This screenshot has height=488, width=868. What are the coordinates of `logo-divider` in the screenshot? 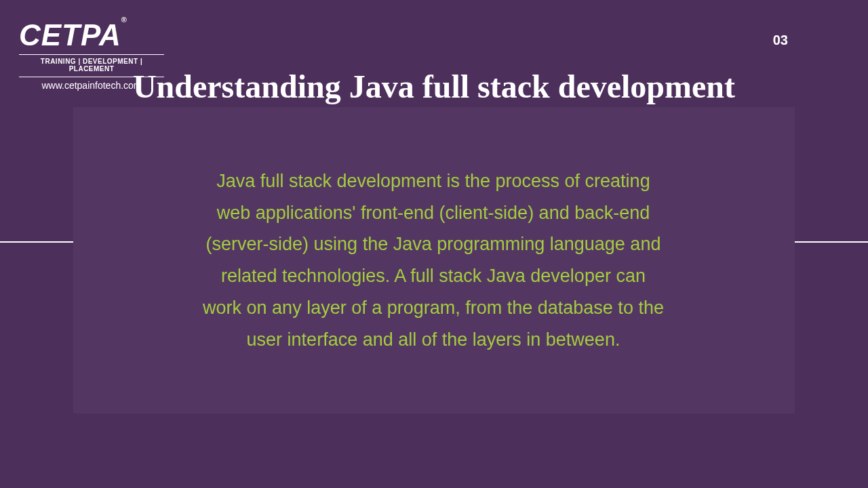 It's located at (92, 54).